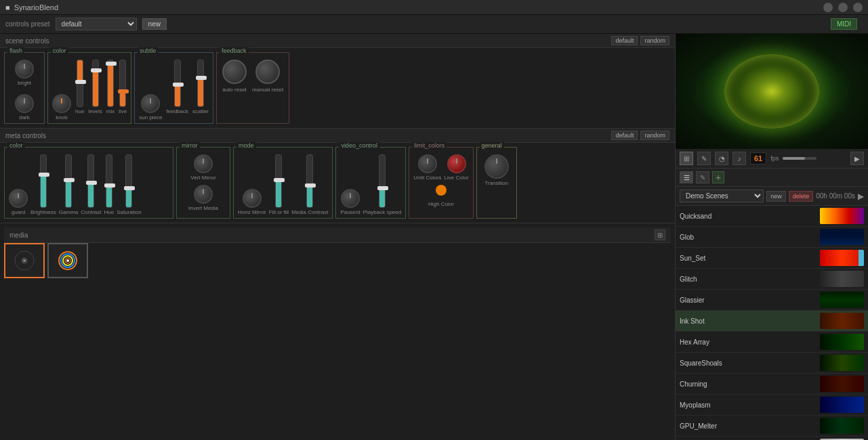 The height and width of the screenshot is (440, 868). What do you see at coordinates (278, 195) in the screenshot?
I see `fill-fill` at bounding box center [278, 195].